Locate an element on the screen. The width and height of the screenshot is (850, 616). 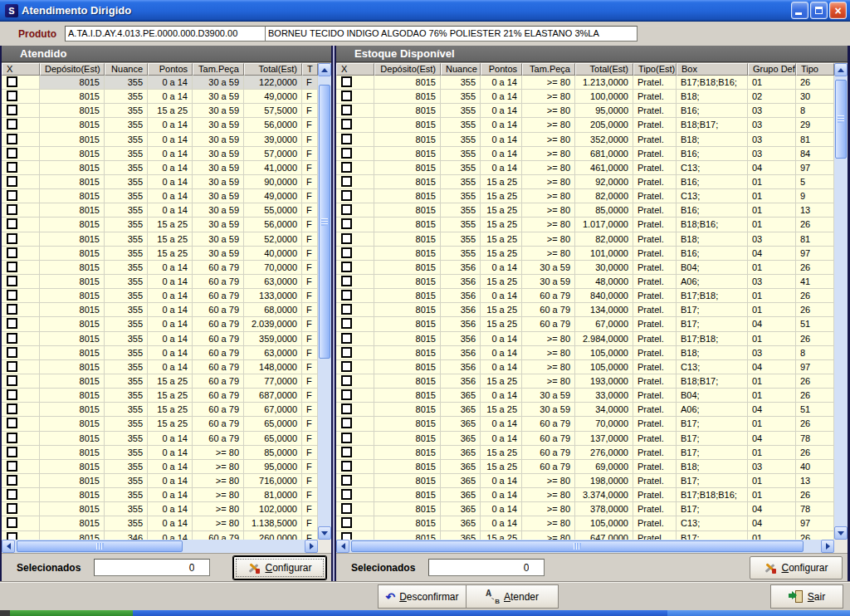
table-row: 80153550 a 14>= 80681,0000Pratel.B16;038… is located at coordinates (585, 154).